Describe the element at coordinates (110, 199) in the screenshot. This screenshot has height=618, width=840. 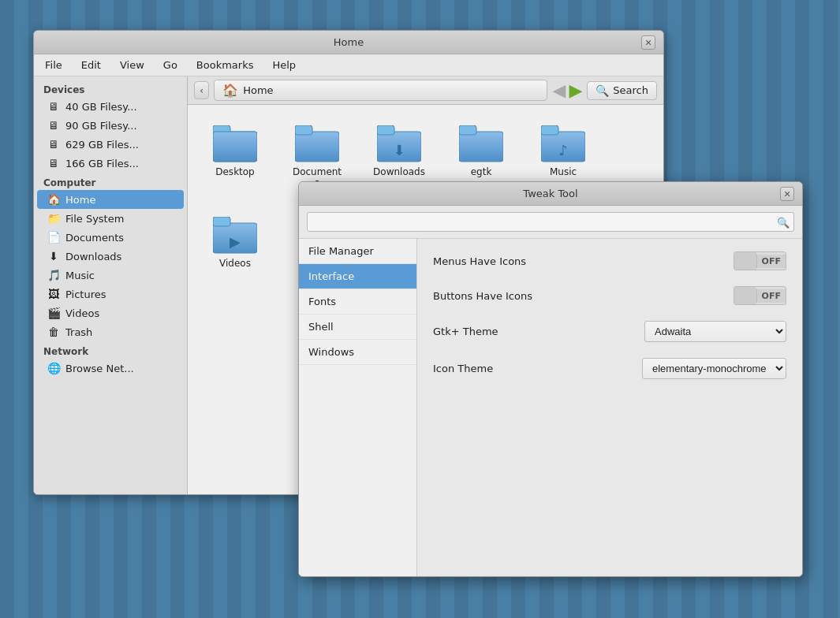
I see `sidebar-item-home: 🏠 Home` at that location.